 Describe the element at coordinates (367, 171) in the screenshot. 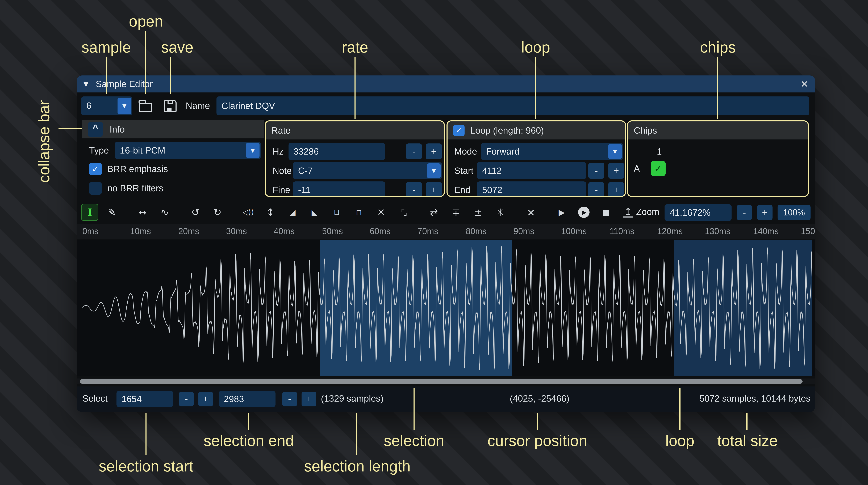

I see `note-dropdown: C-7 ▼` at that location.